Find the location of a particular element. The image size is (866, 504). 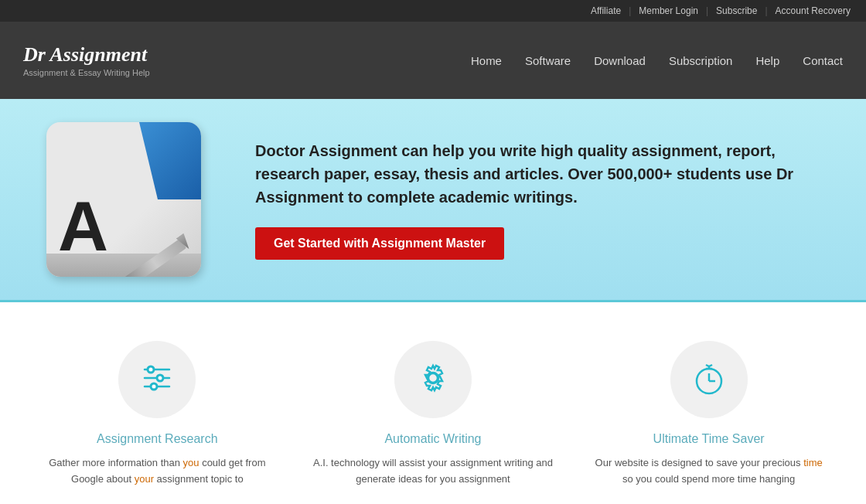

member-login-link: Member Login is located at coordinates (668, 11).